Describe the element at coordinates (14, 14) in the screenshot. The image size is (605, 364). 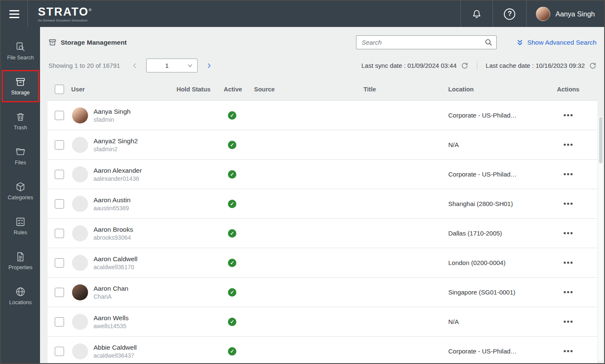
I see `hamburger-menu-button` at that location.